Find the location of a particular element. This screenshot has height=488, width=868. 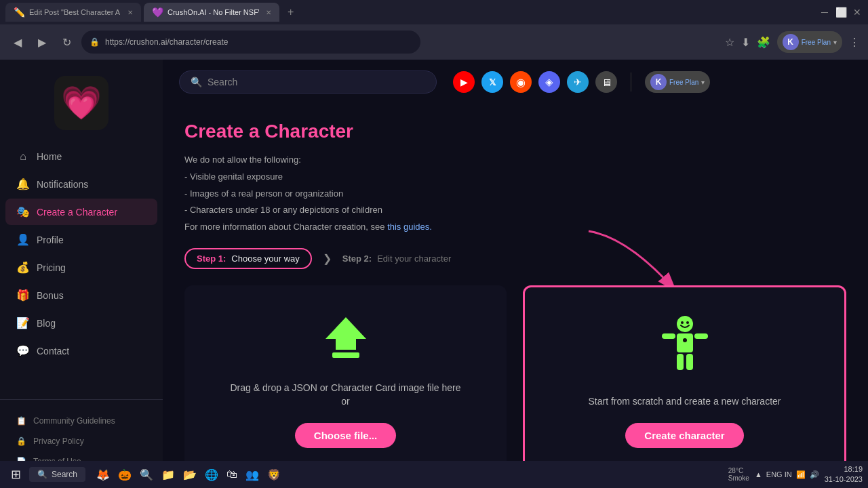

wifi-icon: 📶 is located at coordinates (801, 474).